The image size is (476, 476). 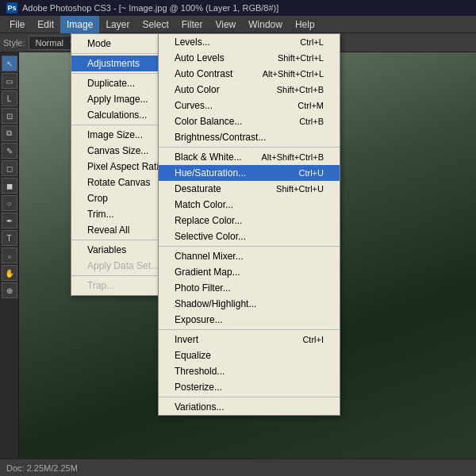 I want to click on adj-desaturate-label: Desaturate, so click(x=198, y=189).